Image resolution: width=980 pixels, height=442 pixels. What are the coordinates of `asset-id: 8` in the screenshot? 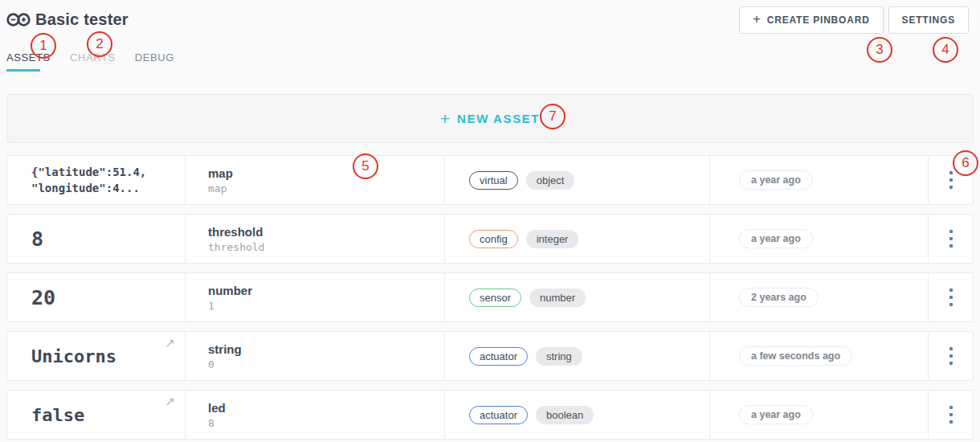 It's located at (326, 423).